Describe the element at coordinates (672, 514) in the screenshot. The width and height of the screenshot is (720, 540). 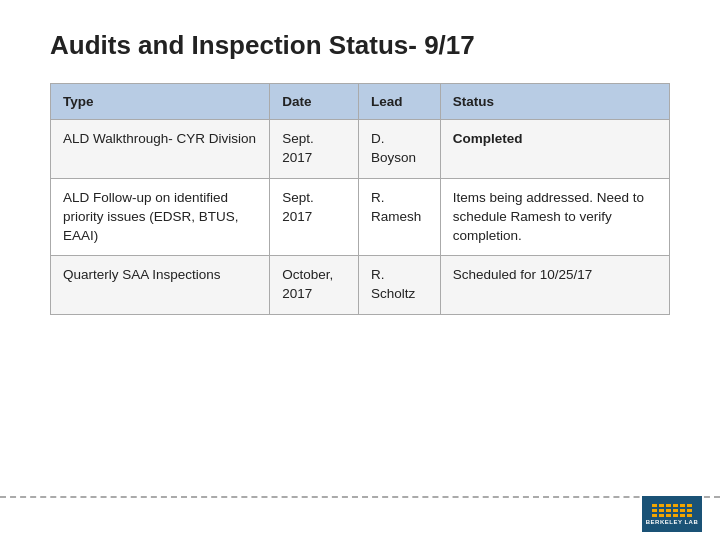
I see `footer-logo: BERKELEY LAB` at that location.